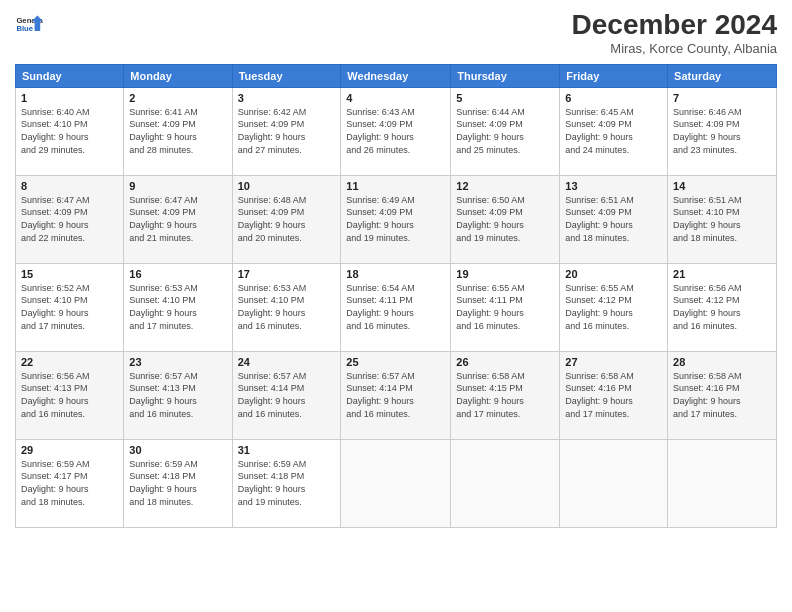 The height and width of the screenshot is (612, 792). I want to click on calendar-day-cell: 4Sunrise: 6:43 AM Sunset: 4:09 PM Daylig…, so click(396, 131).